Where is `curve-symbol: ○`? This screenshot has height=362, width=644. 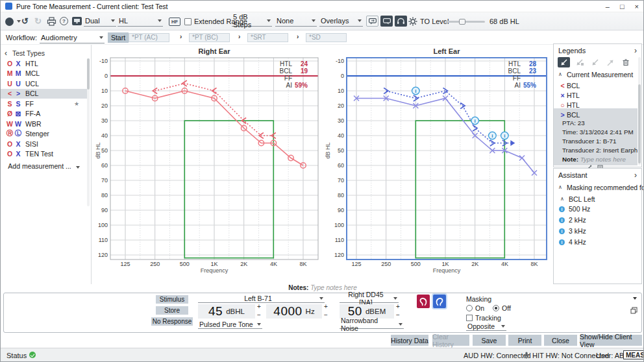 curve-symbol: ○ is located at coordinates (562, 105).